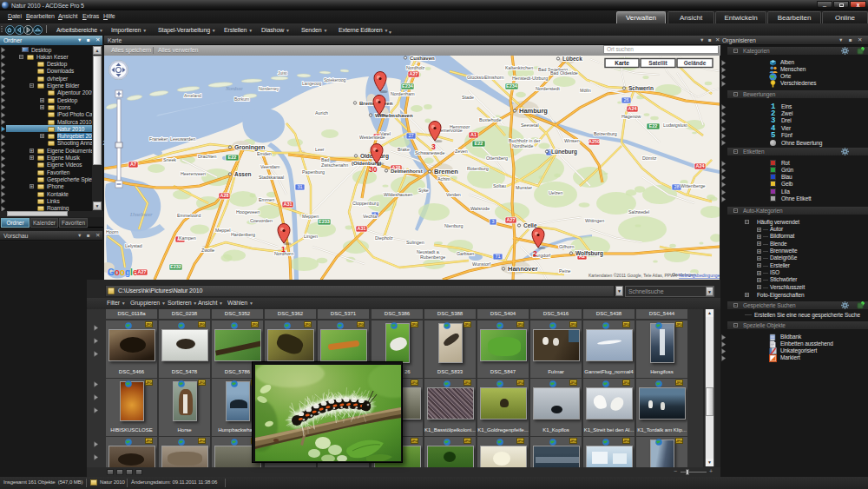  Describe the element at coordinates (621, 63) in the screenshot. I see `svg-text: Karte` at that location.